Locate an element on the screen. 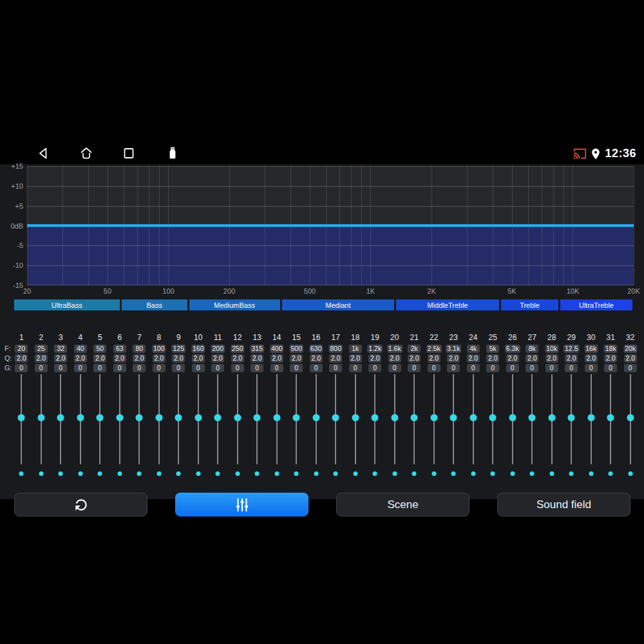 The width and height of the screenshot is (644, 644). equalizer-button is located at coordinates (242, 505).